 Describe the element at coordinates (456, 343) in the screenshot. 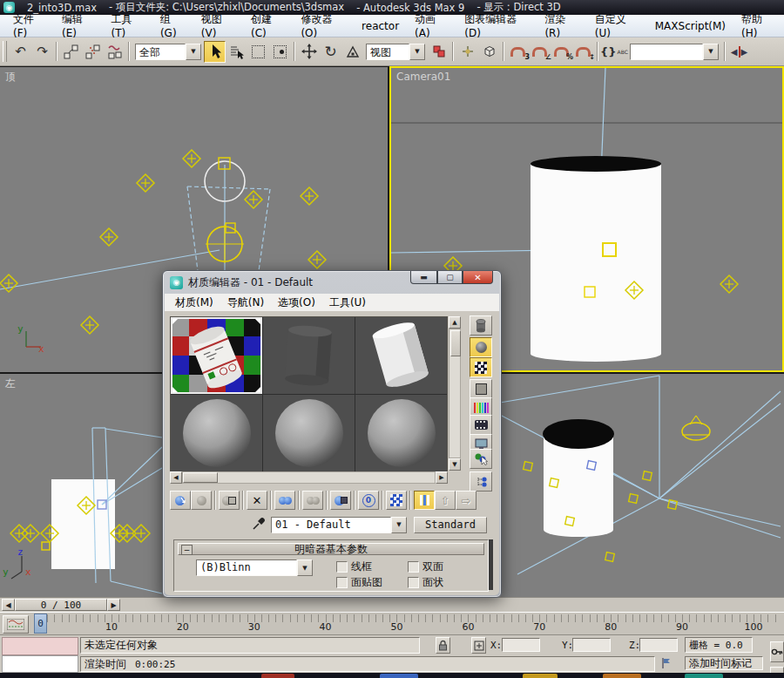

I see `slots-vscroll-thumb` at that location.